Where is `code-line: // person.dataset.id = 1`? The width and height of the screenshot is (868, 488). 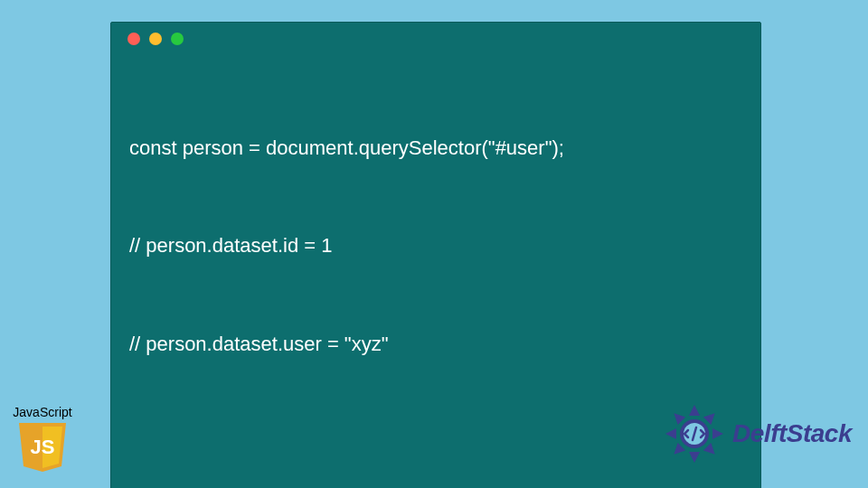 code-line: // person.dataset.id = 1 is located at coordinates (436, 246).